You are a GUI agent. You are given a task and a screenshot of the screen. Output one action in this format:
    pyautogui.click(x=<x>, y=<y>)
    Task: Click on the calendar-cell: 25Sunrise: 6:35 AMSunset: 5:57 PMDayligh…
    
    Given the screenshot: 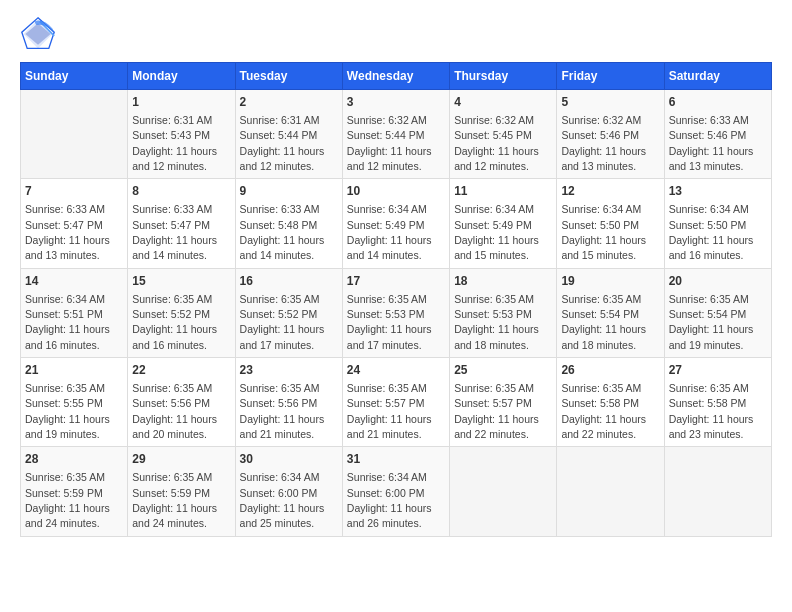 What is the action you would take?
    pyautogui.click(x=504, y=402)
    